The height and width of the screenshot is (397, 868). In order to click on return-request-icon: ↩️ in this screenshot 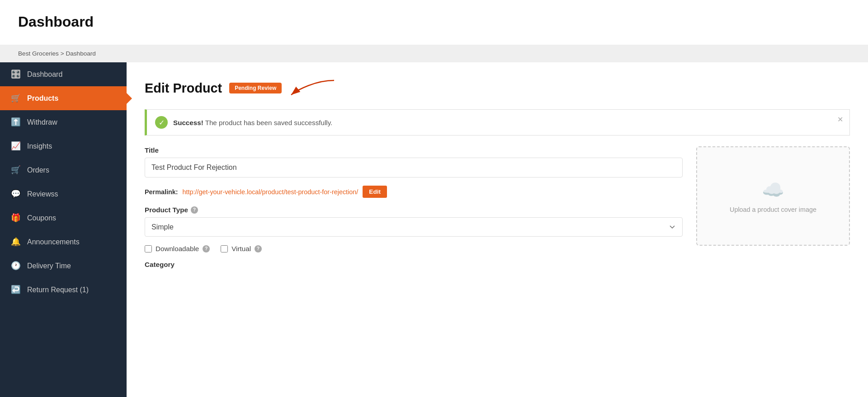, I will do `click(16, 290)`.